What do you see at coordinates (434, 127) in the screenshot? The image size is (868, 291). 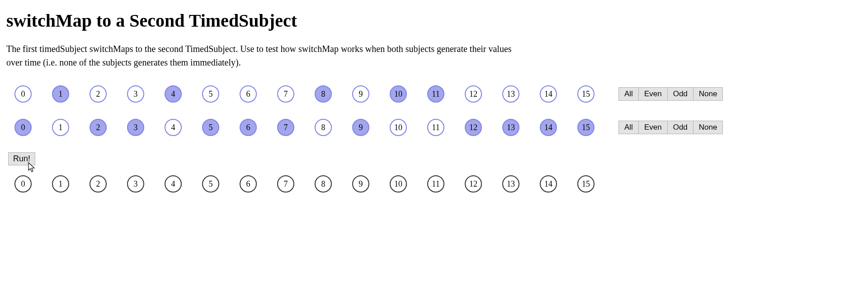 I see `subject-row-2: 0 1 2 3 4 5 6 7 8 9 10 11 12 13 14 15 Al…` at bounding box center [434, 127].